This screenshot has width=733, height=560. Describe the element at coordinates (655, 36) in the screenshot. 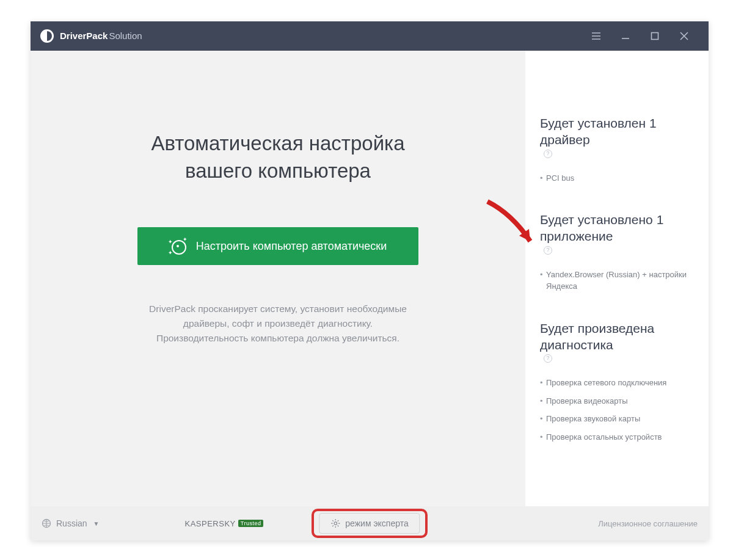

I see `maximize-icon` at that location.